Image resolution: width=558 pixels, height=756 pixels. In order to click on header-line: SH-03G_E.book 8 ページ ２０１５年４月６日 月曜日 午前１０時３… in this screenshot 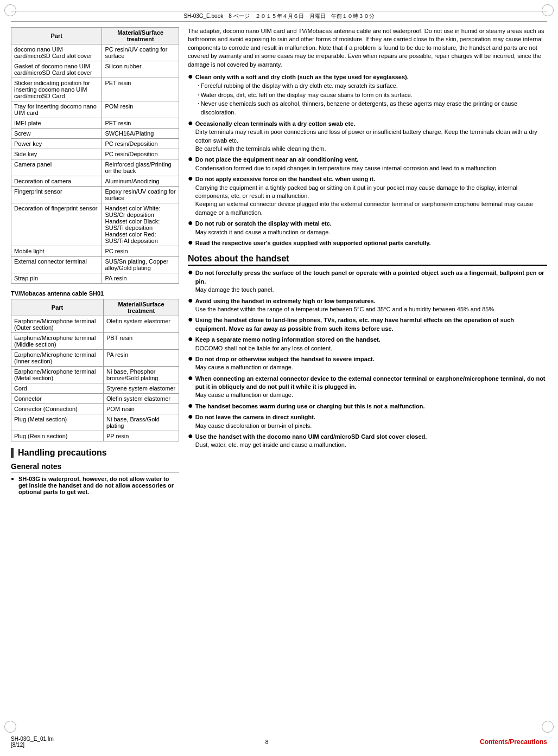, I will do `click(279, 16)`.